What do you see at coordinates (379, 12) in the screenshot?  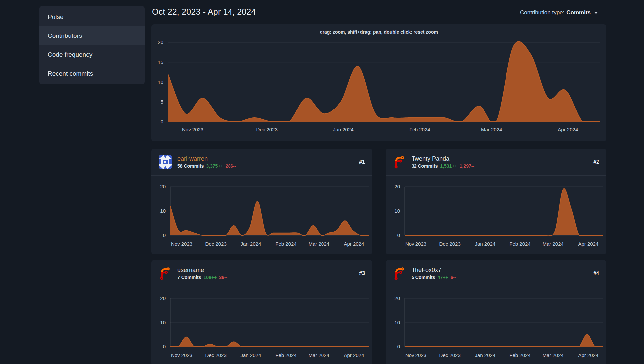 I see `page-header: Oct 22, 2023 - Apr 14, 2024 Contribution…` at bounding box center [379, 12].